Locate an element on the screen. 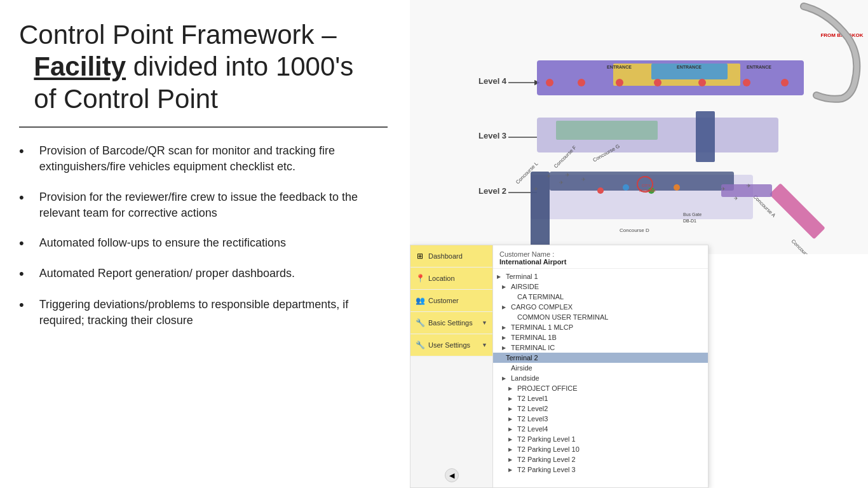 This screenshot has width=868, height=488. tree-label-t2-level1: T2 Level1 is located at coordinates (532, 398).